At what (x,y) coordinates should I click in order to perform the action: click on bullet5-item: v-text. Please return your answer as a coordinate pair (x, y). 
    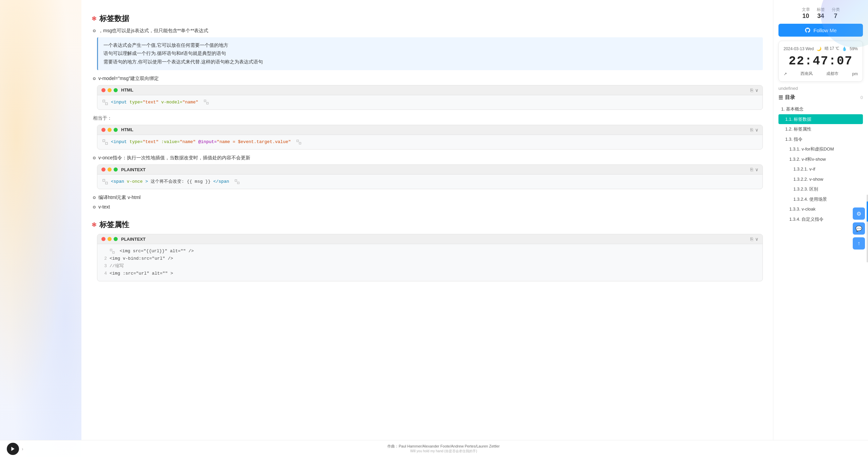
    Looking at the image, I should click on (427, 207).